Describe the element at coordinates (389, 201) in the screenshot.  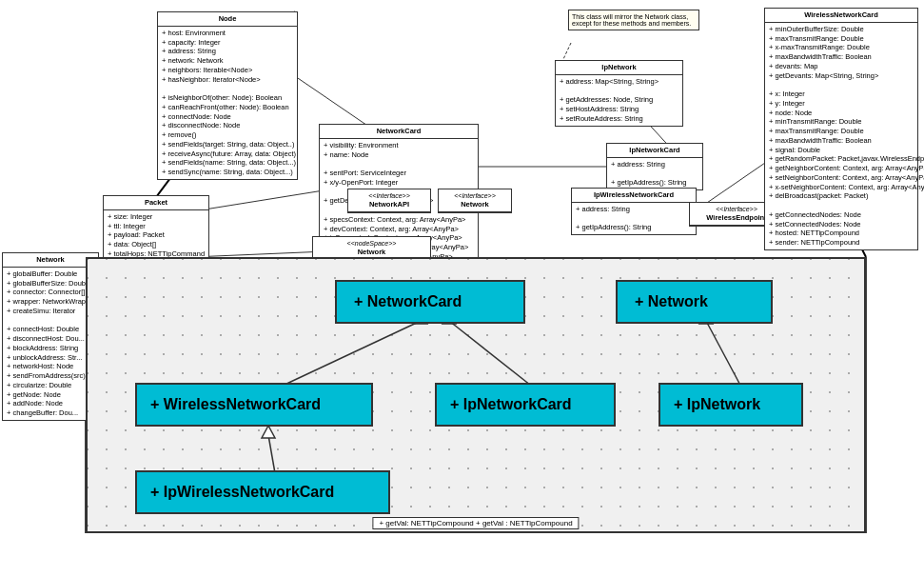
I see `interface-networkapi-box: <<Interface>> NetworkAPI` at that location.